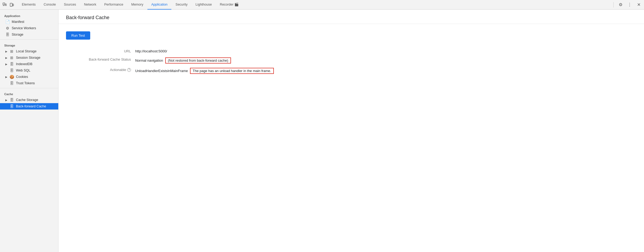 The height and width of the screenshot is (252, 644). I want to click on sidebar-item-cookies-label: Cookies, so click(22, 77).